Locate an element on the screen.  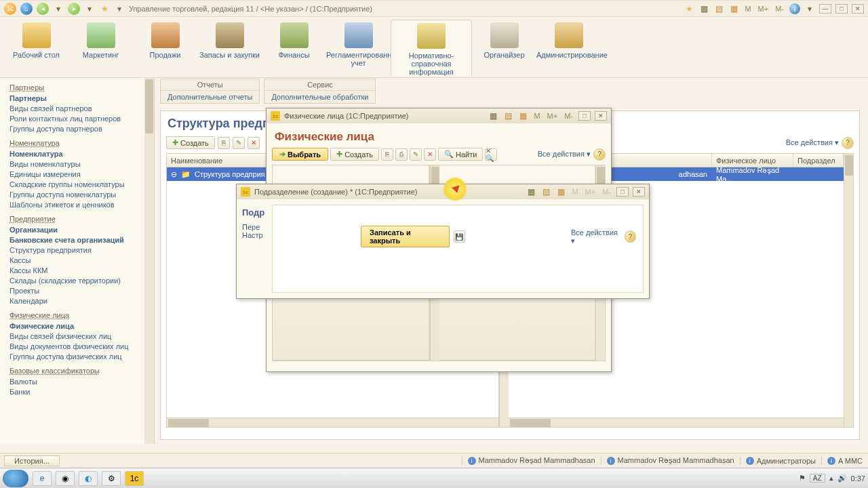
cmd-extra-processing: Дополнительные обработки is located at coordinates (320, 97).